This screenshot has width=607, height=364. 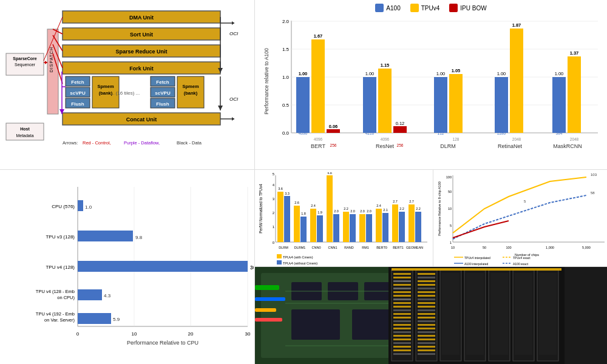 I want to click on svg-text: 128, so click(x=456, y=140).